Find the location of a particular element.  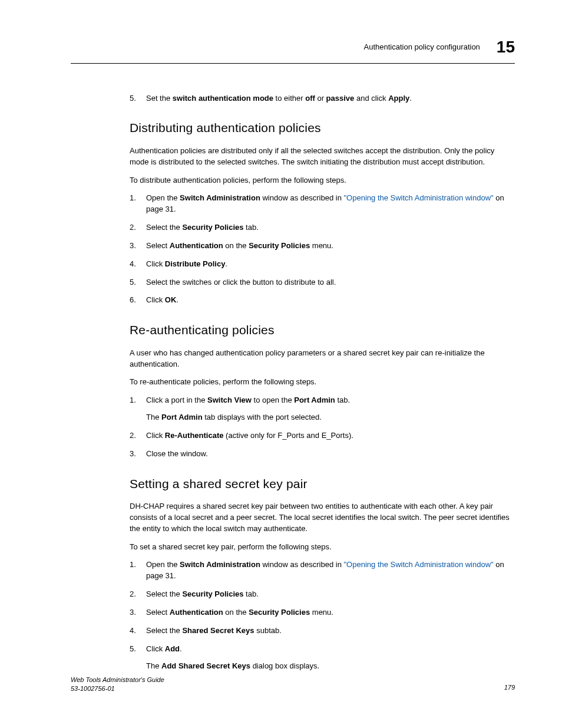

header-title: Authentication policy configuration is located at coordinates (422, 47).